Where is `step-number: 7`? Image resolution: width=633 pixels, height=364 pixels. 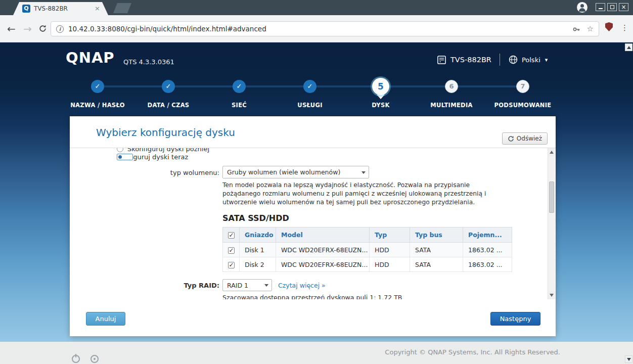
step-number: 7 is located at coordinates (523, 86).